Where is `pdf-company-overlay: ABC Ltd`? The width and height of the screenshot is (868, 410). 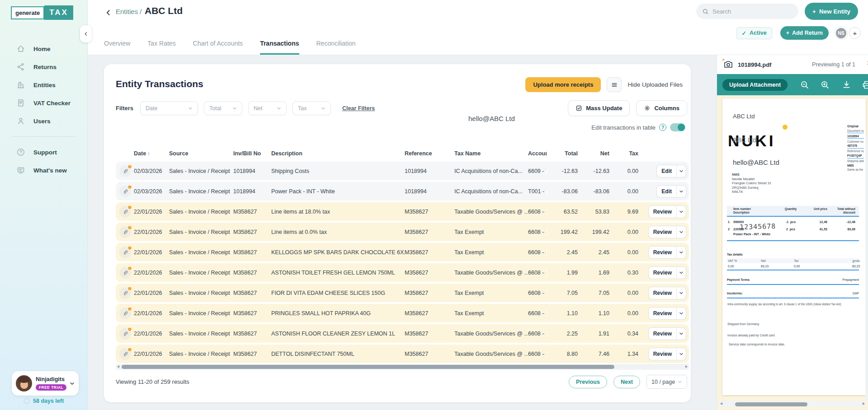 pdf-company-overlay: ABC Ltd is located at coordinates (745, 140).